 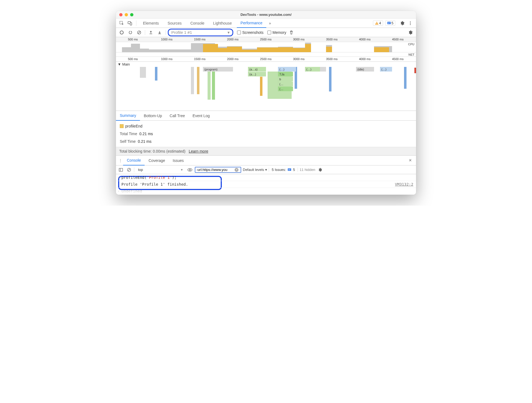 What do you see at coordinates (266, 151) in the screenshot?
I see `blocking-time-bar: Total blocking time: 0.00ms (estimated) …` at bounding box center [266, 151].